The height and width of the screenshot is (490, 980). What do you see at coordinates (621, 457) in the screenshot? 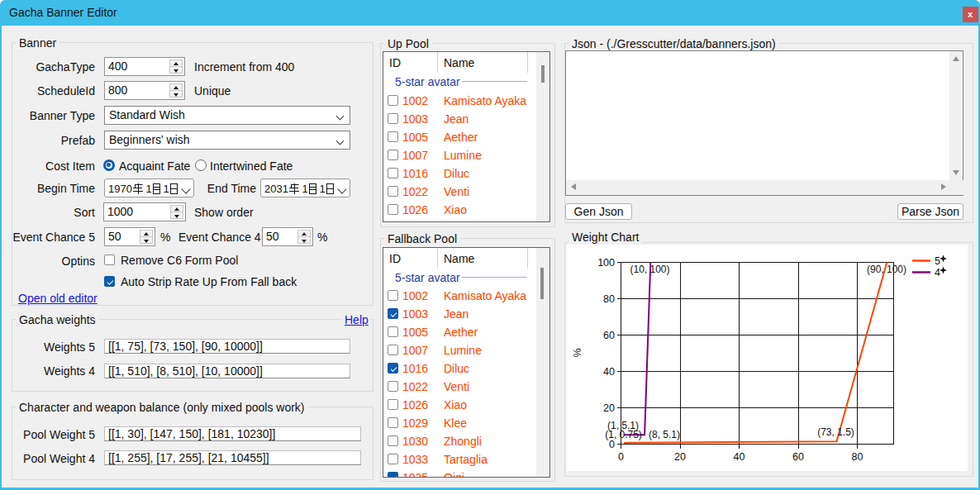
I see `svg-text: 0` at bounding box center [621, 457].